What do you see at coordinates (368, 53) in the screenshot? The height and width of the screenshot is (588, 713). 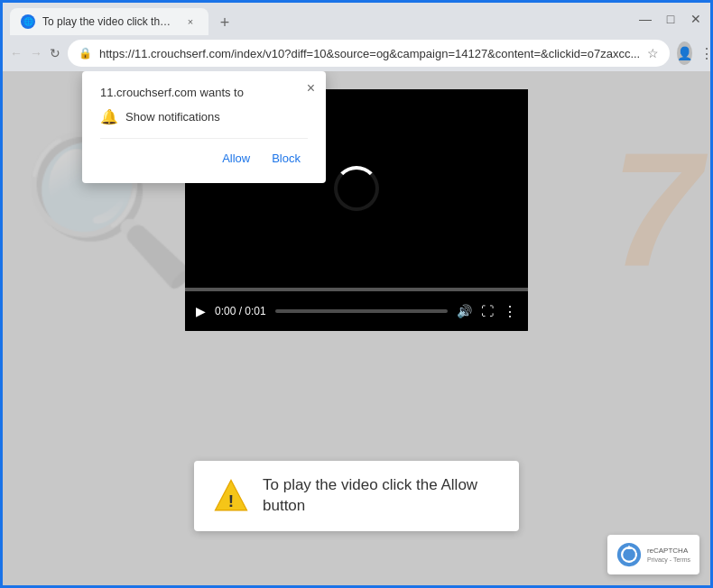 I see `url-bar: 🔒 https://11.crouchserf.com/index/v10?di…` at bounding box center [368, 53].